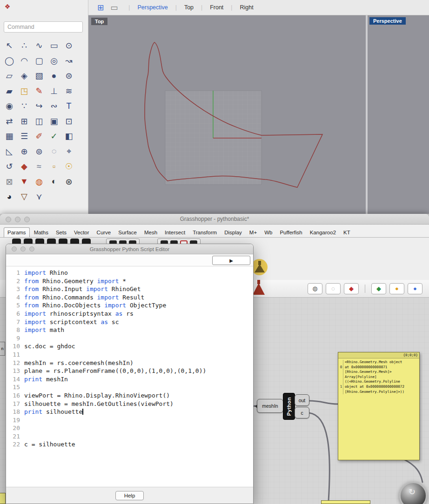  What do you see at coordinates (69, 46) in the screenshot?
I see `tool-circle-center-icon: ⊙` at bounding box center [69, 46].